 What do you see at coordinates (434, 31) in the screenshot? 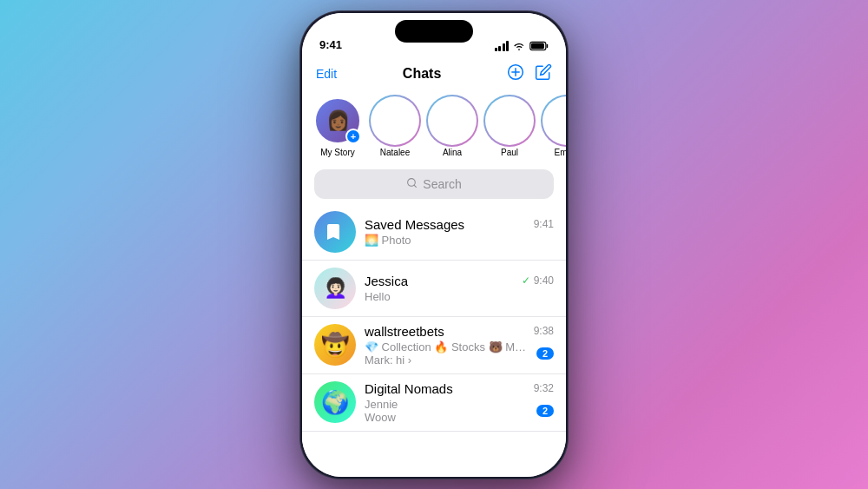
I see `dynamic-island` at bounding box center [434, 31].